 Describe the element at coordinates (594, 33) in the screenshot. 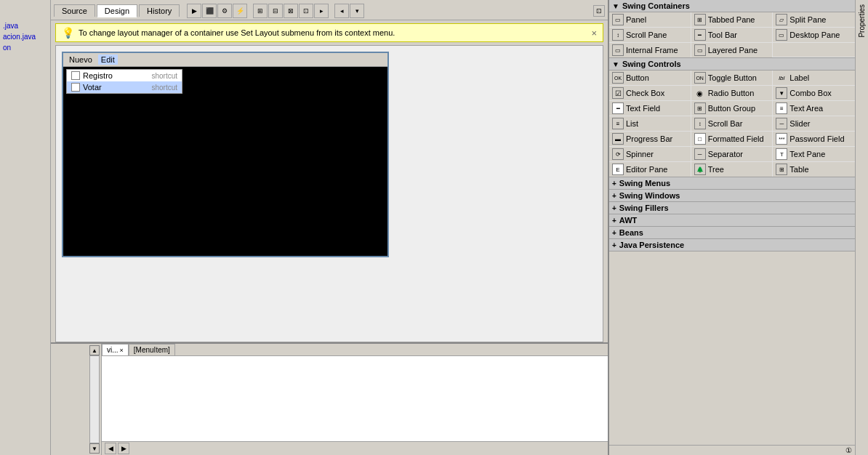

I see `info-close-button: ×` at that location.